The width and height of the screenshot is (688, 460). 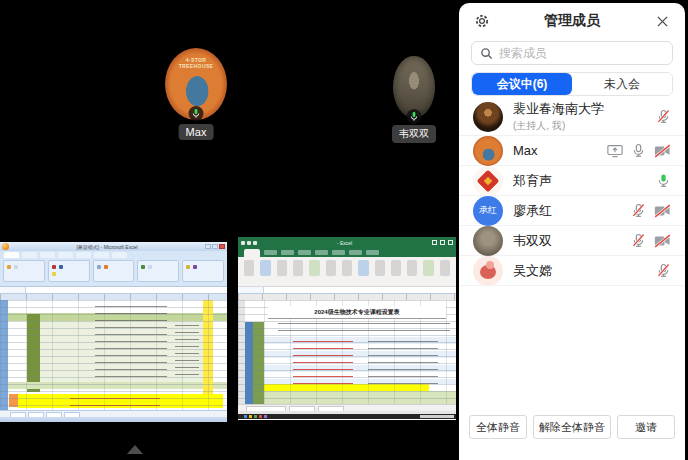 I want to click on panel-title: 管理成员, so click(x=572, y=21).